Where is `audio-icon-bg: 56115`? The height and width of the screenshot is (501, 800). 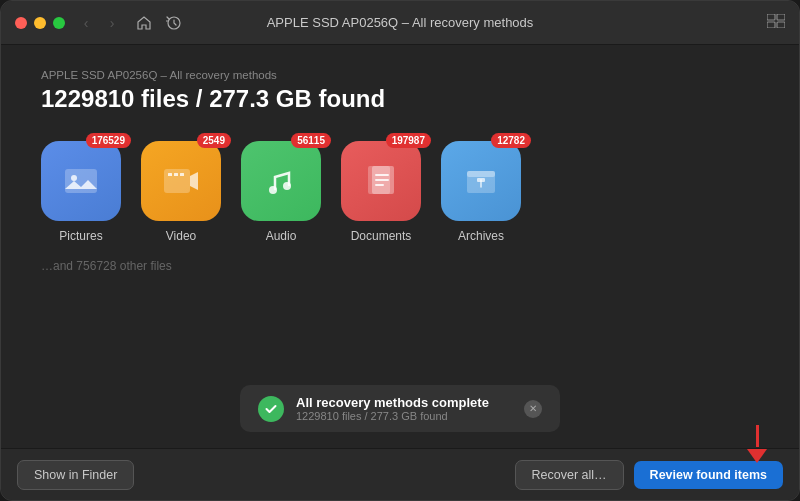 audio-icon-bg: 56115 is located at coordinates (281, 181).